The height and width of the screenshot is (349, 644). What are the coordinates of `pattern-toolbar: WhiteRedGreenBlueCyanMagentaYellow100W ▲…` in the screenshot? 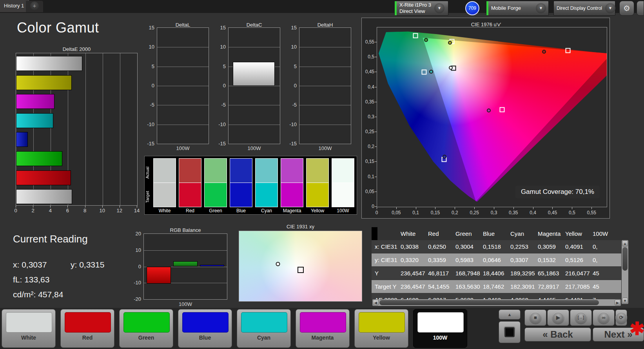 It's located at (322, 328).